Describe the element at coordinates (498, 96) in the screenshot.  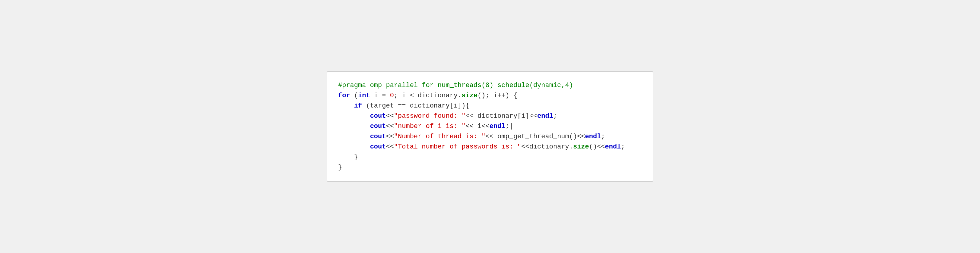
I see `code-token: (); i++) {` at that location.